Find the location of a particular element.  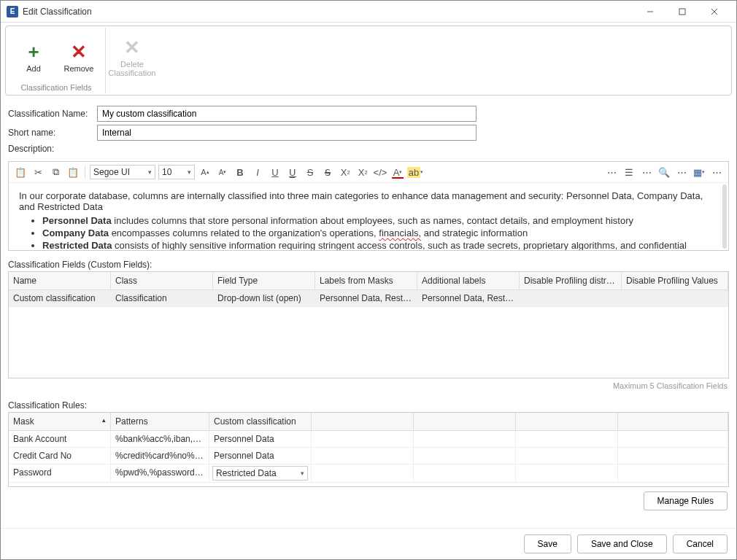

fields-footer-note: Maximum 5 Classification Fields is located at coordinates (368, 387).